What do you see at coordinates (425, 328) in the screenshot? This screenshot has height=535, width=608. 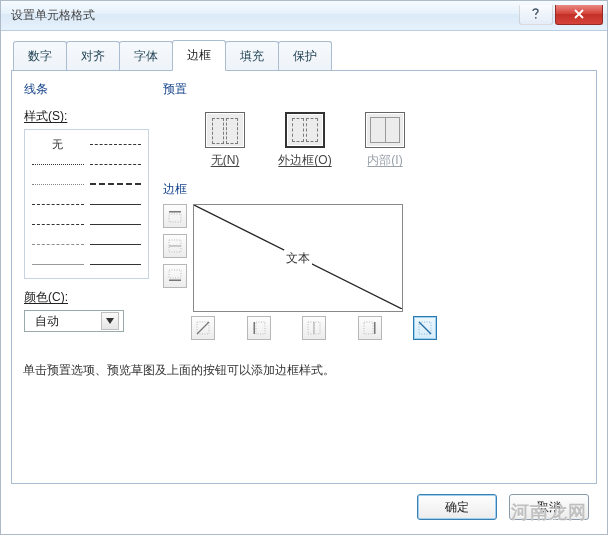 I see `border-diag-down-button` at bounding box center [425, 328].